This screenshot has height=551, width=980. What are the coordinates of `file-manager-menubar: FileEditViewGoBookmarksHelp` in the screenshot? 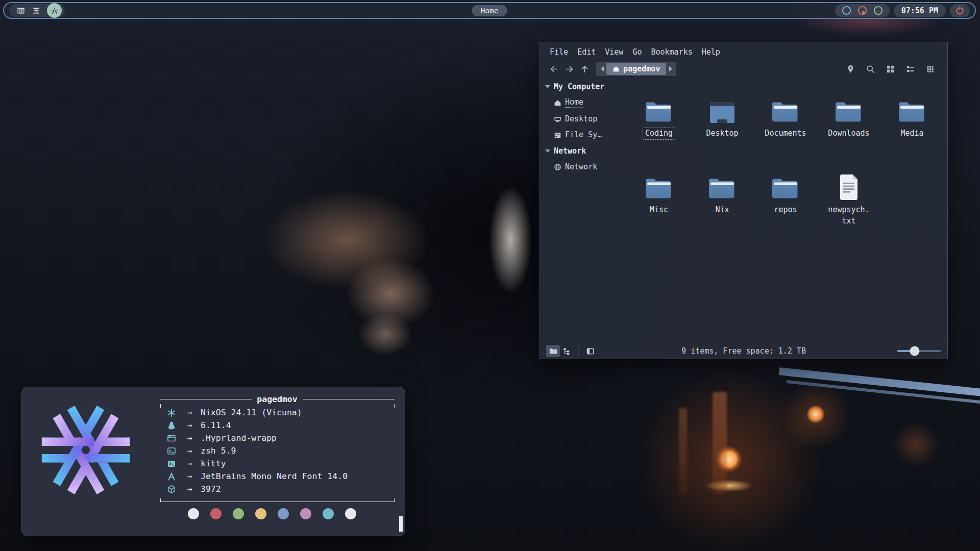 It's located at (744, 51).